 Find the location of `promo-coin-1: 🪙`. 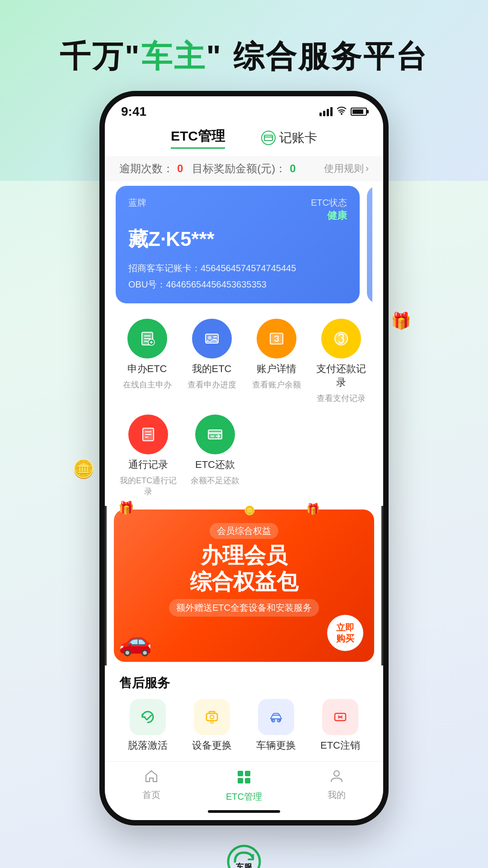

promo-coin-1: 🪙 is located at coordinates (249, 510).